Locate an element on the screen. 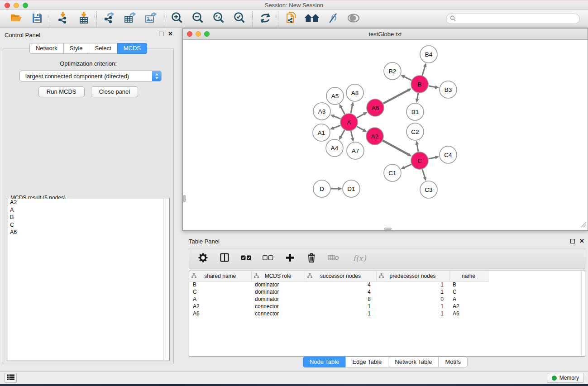  import-table-button is located at coordinates (84, 19).